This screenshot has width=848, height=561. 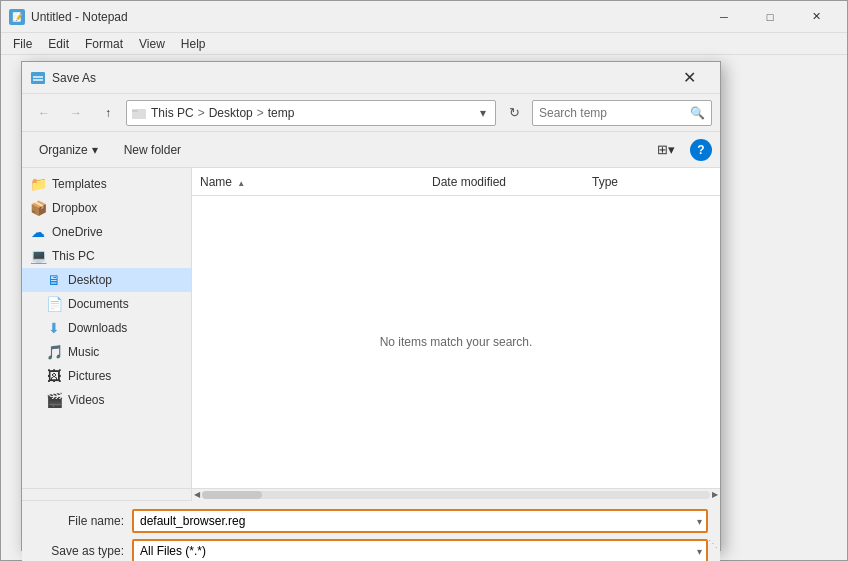 What do you see at coordinates (108, 113) in the screenshot?
I see `up-button: ↑` at bounding box center [108, 113].